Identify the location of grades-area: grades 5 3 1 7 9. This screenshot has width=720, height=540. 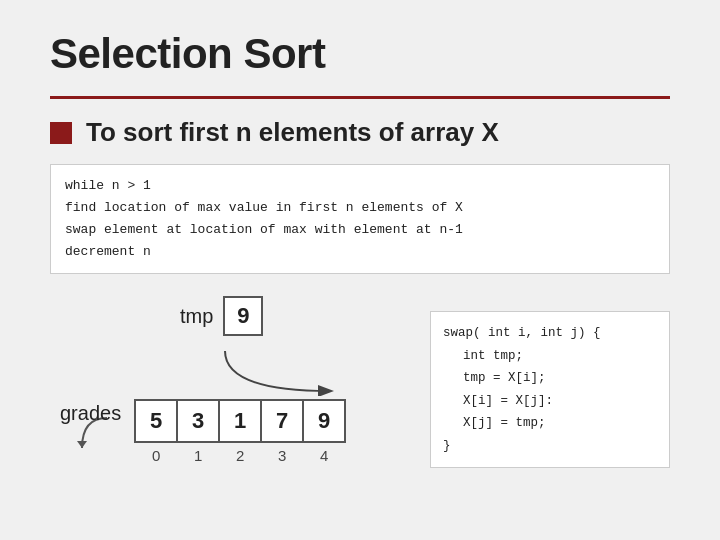
(202, 432).